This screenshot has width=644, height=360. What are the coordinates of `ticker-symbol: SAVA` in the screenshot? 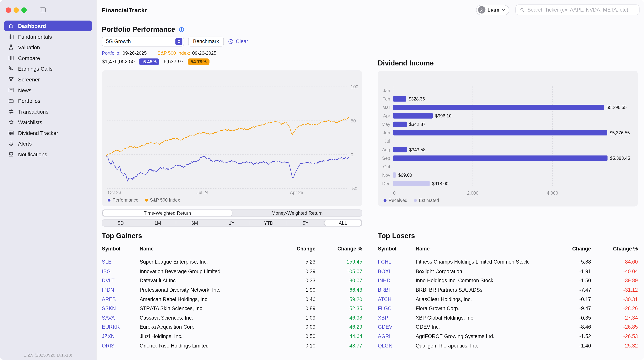 It's located at (121, 318).